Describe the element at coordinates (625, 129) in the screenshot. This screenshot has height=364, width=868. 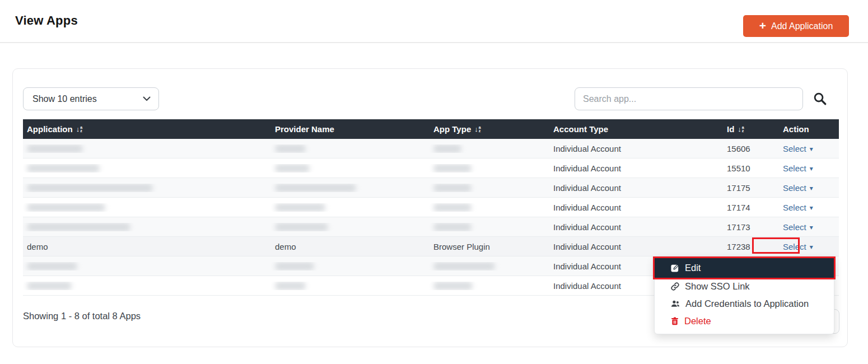
I see `column-header-account-type: Account Type` at that location.